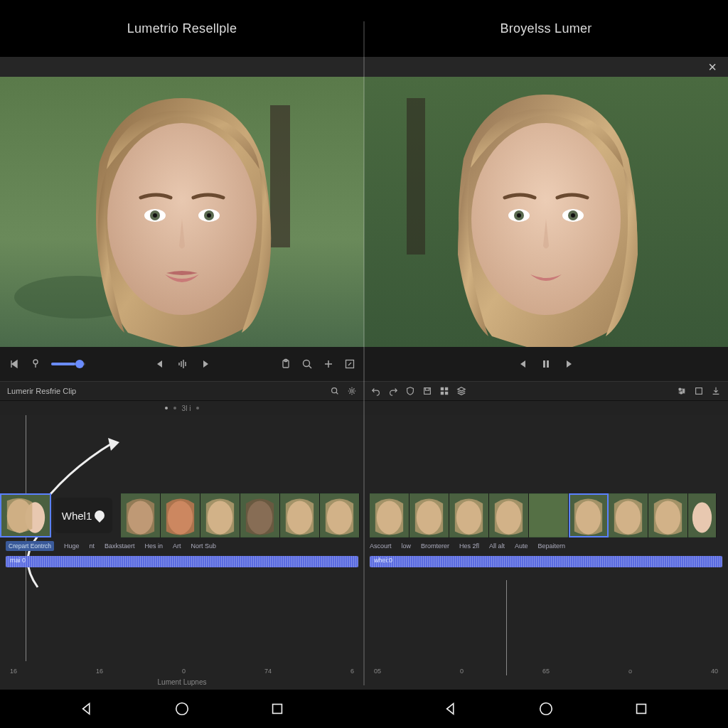 This screenshot has height=728, width=728. Describe the element at coordinates (159, 364) in the screenshot. I see `prev-frame-icon` at that location.